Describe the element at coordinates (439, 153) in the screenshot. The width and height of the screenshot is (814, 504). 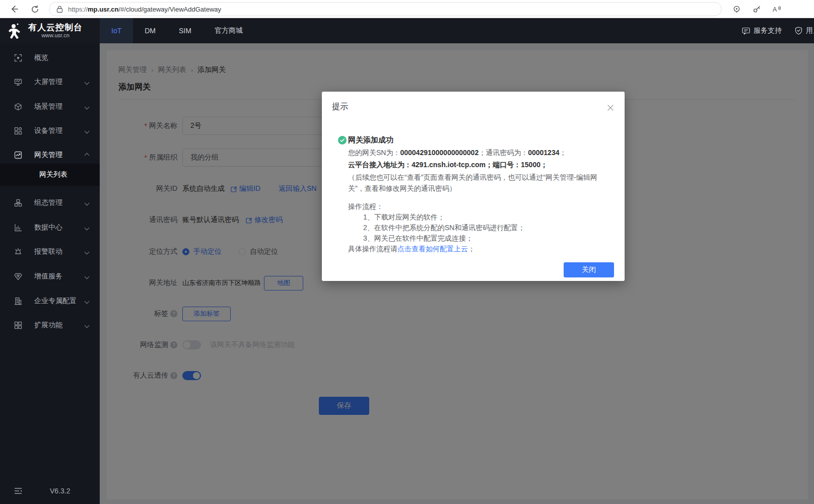
I see `sn-value: 00004291000000000002` at that location.